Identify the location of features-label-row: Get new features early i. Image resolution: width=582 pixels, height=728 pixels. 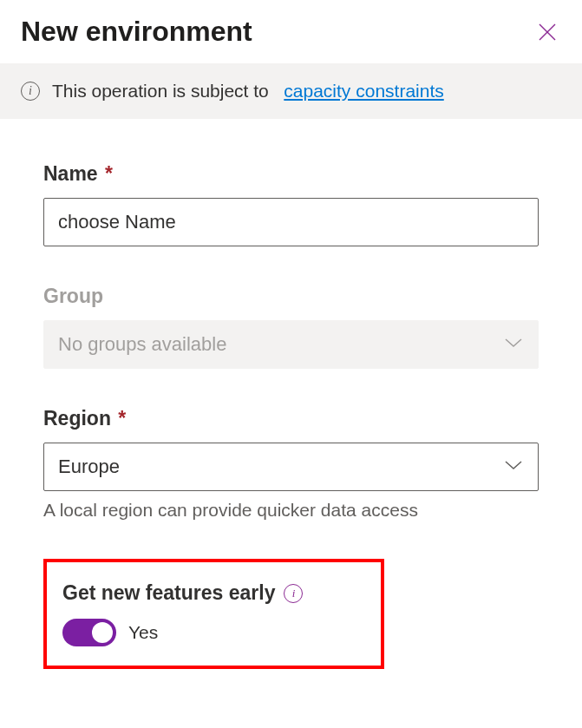
(213, 594).